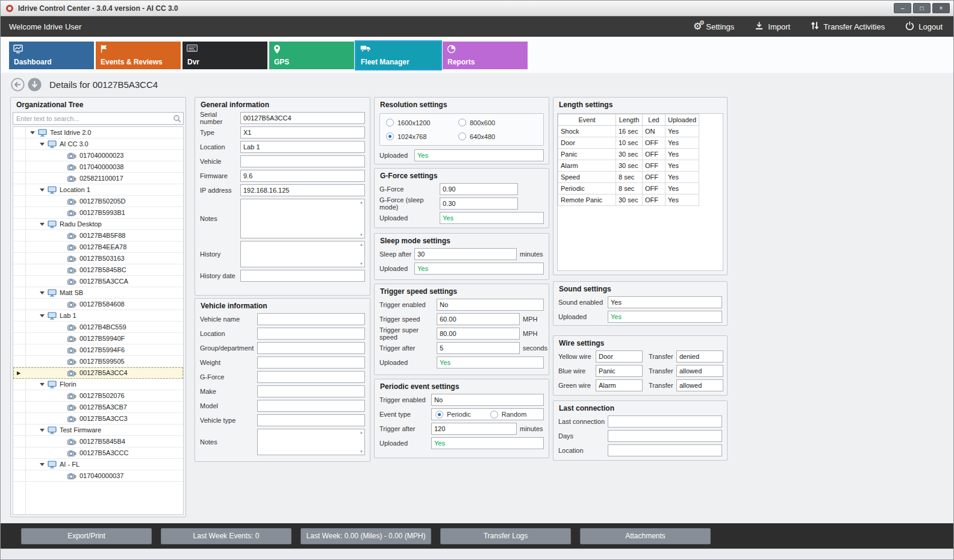 This screenshot has width=954, height=560. Describe the element at coordinates (665, 450) in the screenshot. I see `lc-location-input` at that location.